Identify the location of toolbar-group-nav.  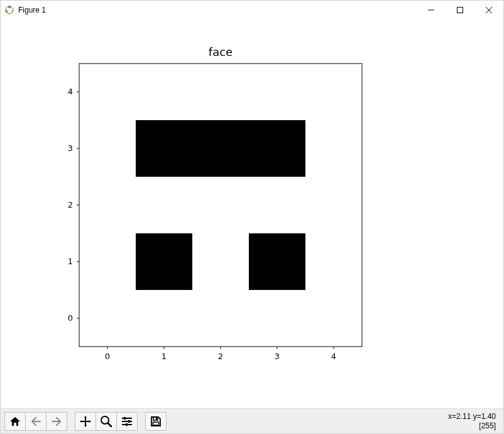
(36, 421).